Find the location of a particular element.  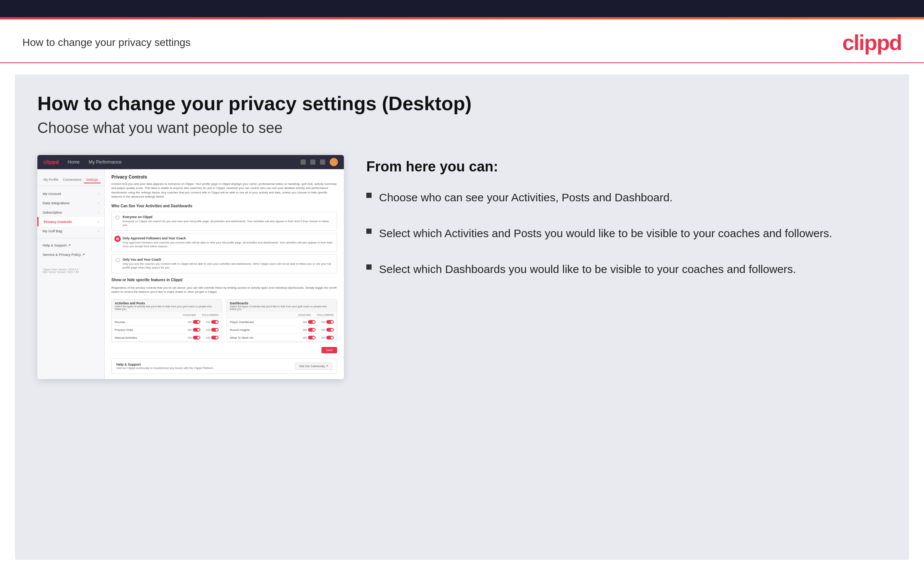

dash-coaches-col-label: COACHES is located at coordinates (304, 315).